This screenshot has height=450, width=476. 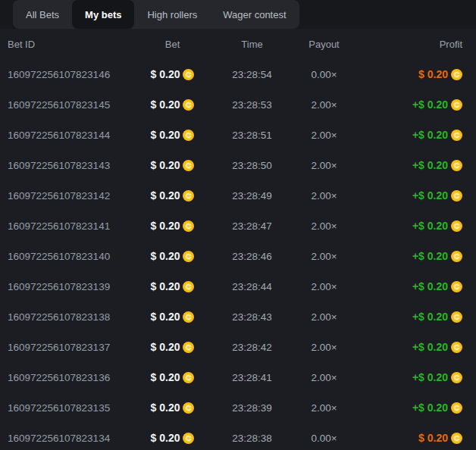 What do you see at coordinates (408, 74) in the screenshot?
I see `profit-cell: $ 0.20` at bounding box center [408, 74].